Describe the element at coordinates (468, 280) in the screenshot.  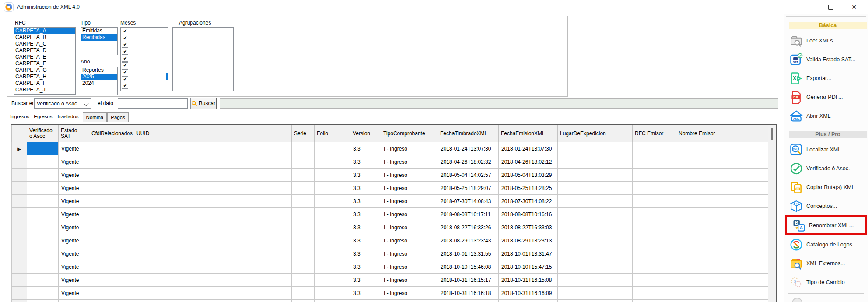
I see `cell-timbrado: 2018-10-31T16:15:17` at that location.